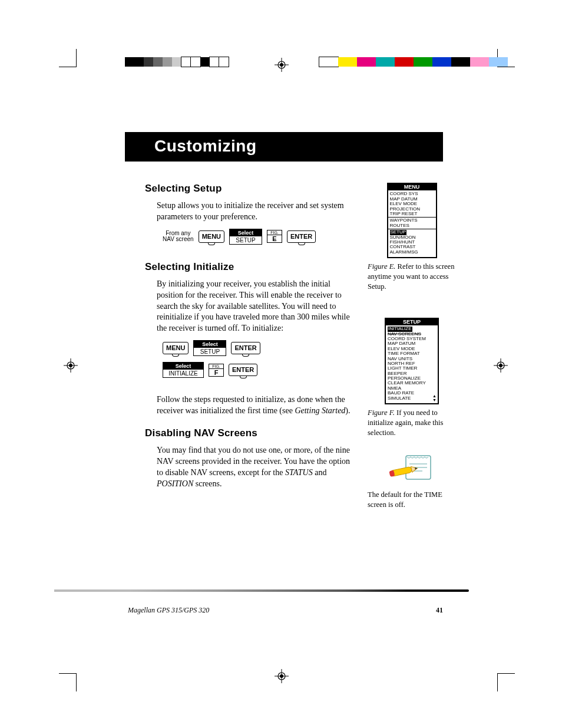 This screenshot has width=562, height=728. What do you see at coordinates (216, 370) in the screenshot?
I see `figure-ref: FIG. F` at bounding box center [216, 370].